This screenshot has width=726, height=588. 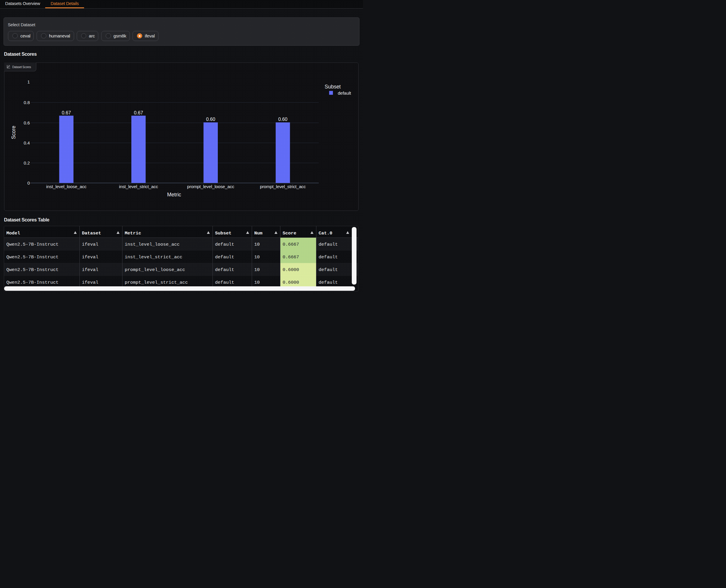 I want to click on svg-text: inst_level_loose_acc, so click(x=66, y=186).